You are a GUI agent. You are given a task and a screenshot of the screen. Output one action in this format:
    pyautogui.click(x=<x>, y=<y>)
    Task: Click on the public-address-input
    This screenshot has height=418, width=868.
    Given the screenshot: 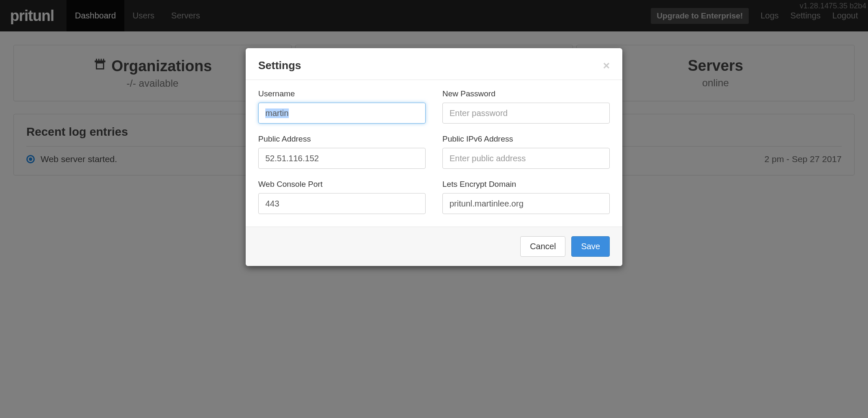 What is the action you would take?
    pyautogui.click(x=342, y=158)
    